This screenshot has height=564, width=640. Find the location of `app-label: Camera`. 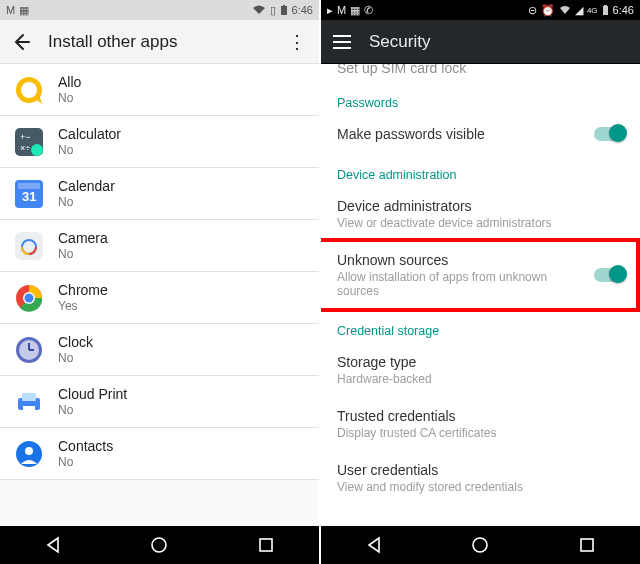

app-label: Camera is located at coordinates (83, 238).